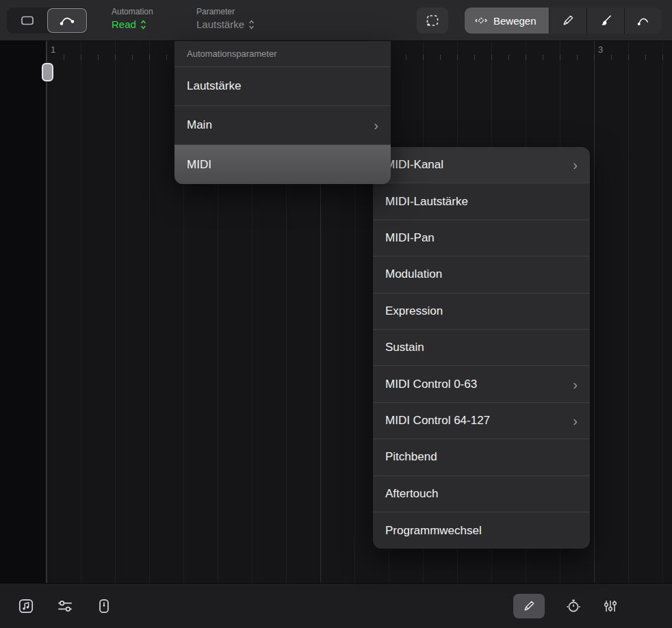 This screenshot has height=628, width=672. Describe the element at coordinates (482, 421) in the screenshot. I see `submenu-item-midi-control-64-127: MIDI Control 64-127 ›` at that location.